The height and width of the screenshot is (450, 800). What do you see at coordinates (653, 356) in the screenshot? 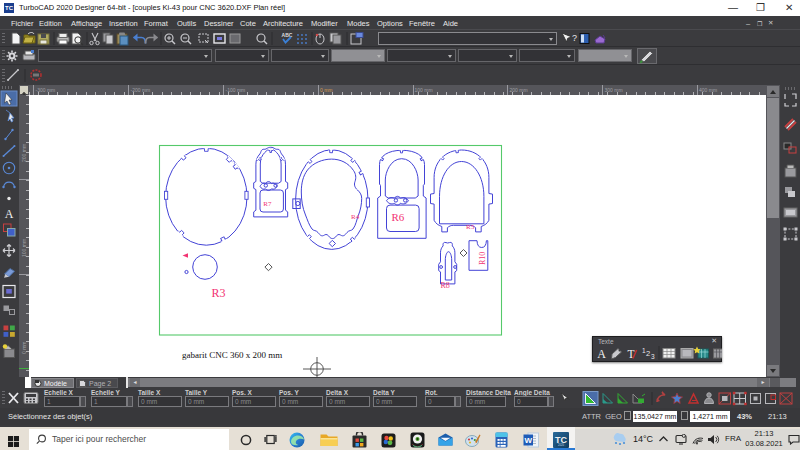
I see `svg-text: 3` at bounding box center [653, 356].